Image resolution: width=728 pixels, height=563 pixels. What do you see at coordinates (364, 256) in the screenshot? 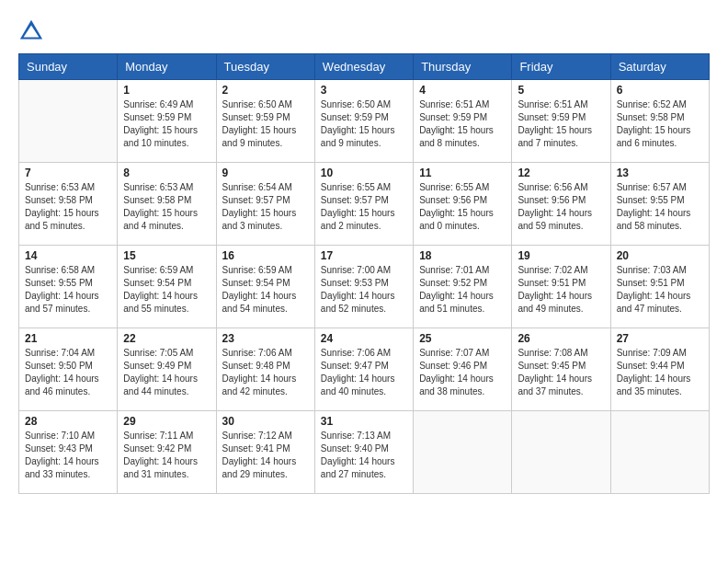
I see `day-number: 17` at bounding box center [364, 256].